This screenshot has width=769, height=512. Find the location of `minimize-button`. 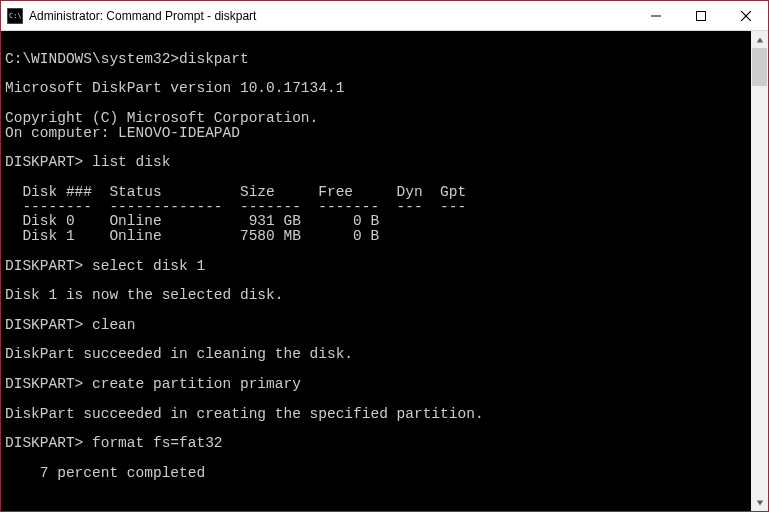

minimize-button is located at coordinates (656, 16).